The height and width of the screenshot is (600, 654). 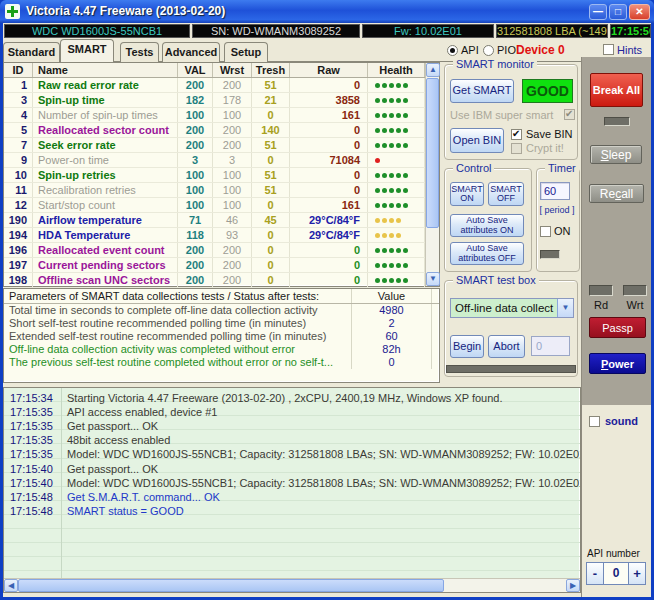 What do you see at coordinates (396, 100) in the screenshot?
I see `attr-health-dots` at bounding box center [396, 100].